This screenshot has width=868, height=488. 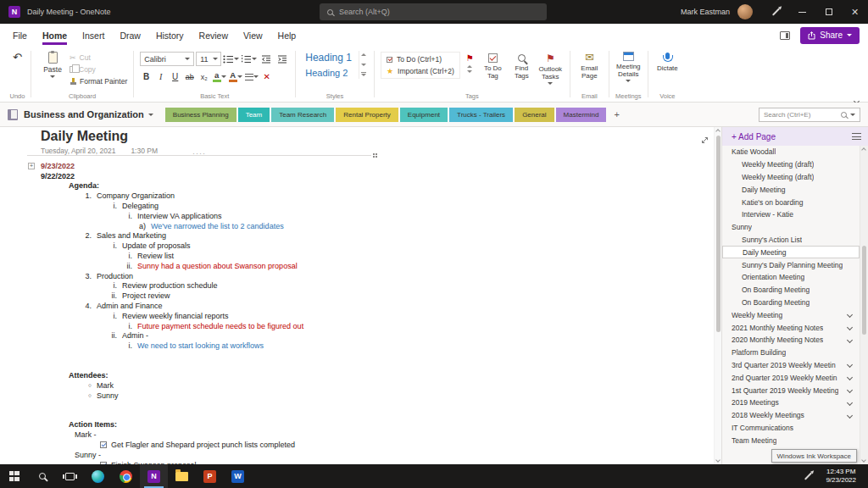 I want to click on outline-line: i.Review production schedule, so click(x=199, y=286).